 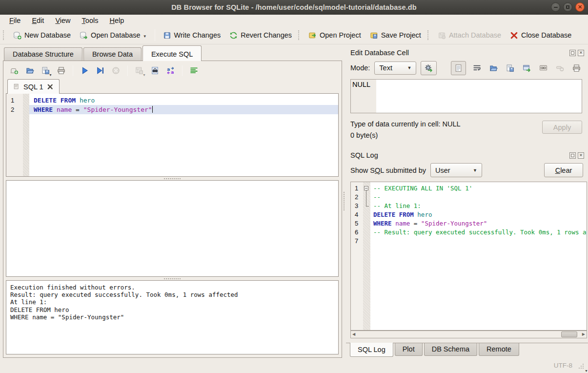 What do you see at coordinates (364, 155) in the screenshot?
I see `sql-log-title: SQL Log` at bounding box center [364, 155].